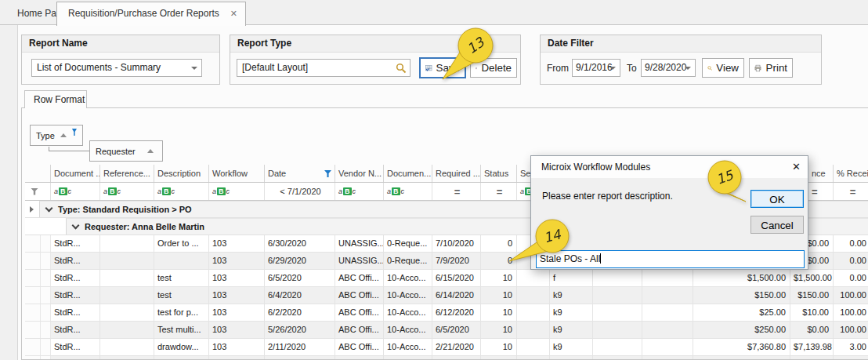 This screenshot has height=360, width=868. What do you see at coordinates (49, 208) in the screenshot?
I see `chevron-down-icon` at bounding box center [49, 208].